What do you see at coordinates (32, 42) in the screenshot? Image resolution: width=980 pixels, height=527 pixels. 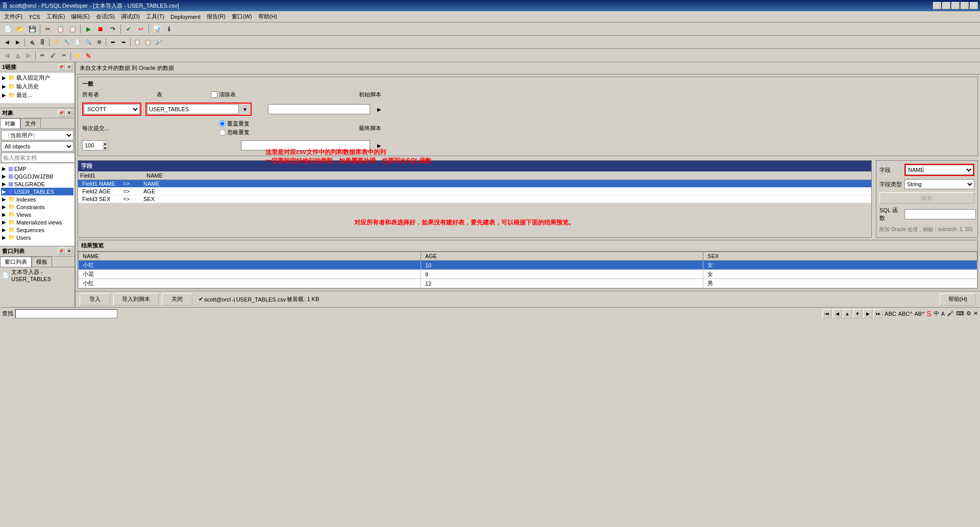 I see `tb2-connect-btn: 🔌` at bounding box center [32, 42].